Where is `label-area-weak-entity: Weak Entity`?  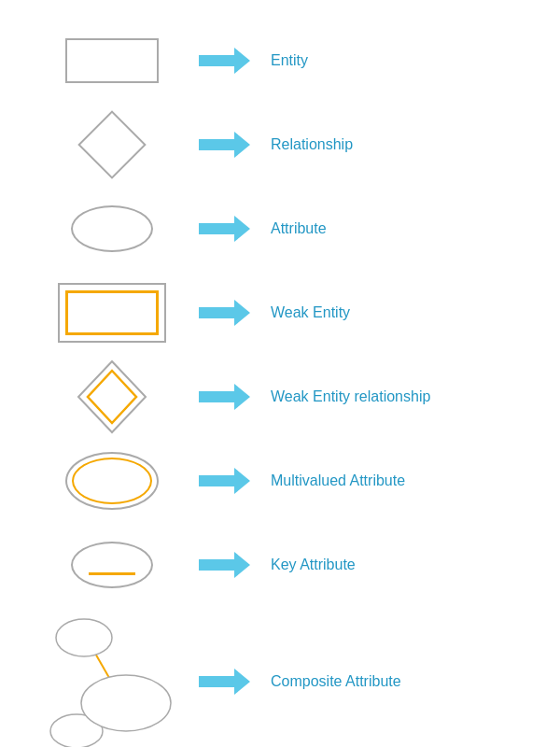 label-area-weak-entity: Weak Entity is located at coordinates (364, 313).